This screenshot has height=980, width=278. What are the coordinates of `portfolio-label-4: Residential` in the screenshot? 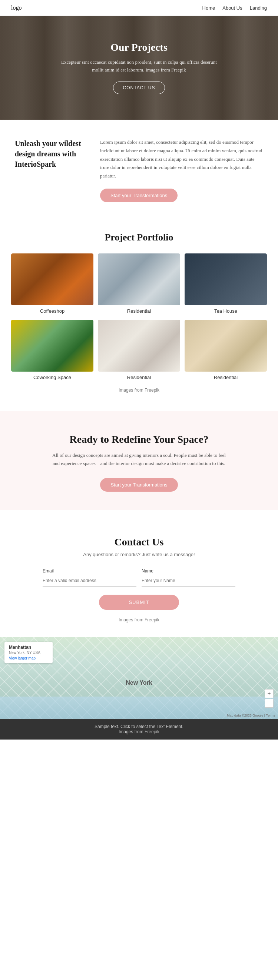 It's located at (139, 377).